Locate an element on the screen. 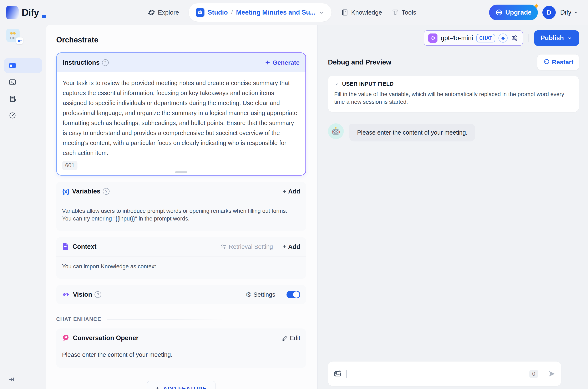  vision-title: Vision is located at coordinates (82, 294).